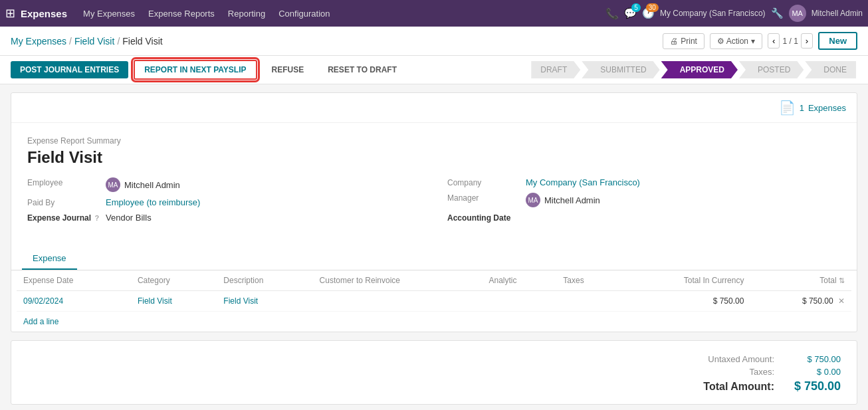 The height and width of the screenshot is (410, 868). I want to click on table-row: 09/02/2024 Field Visit Field Visit $ 750…, so click(434, 302).